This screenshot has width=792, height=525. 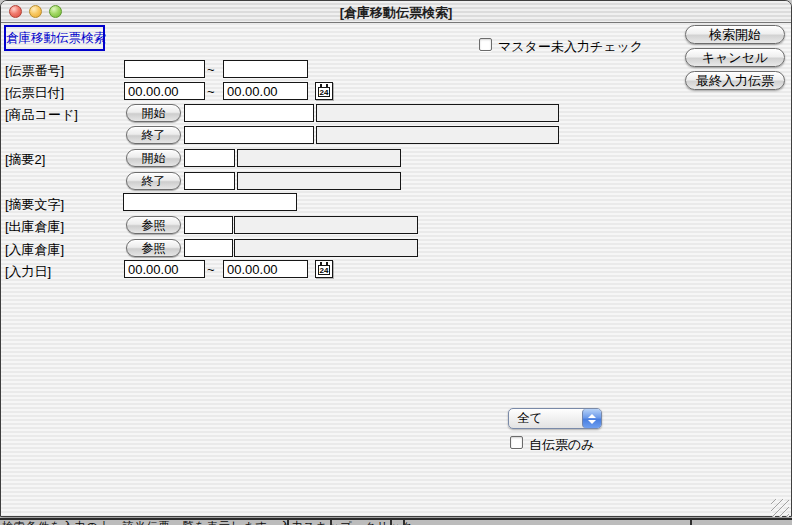 I want to click on summary2-start-display, so click(x=319, y=158).